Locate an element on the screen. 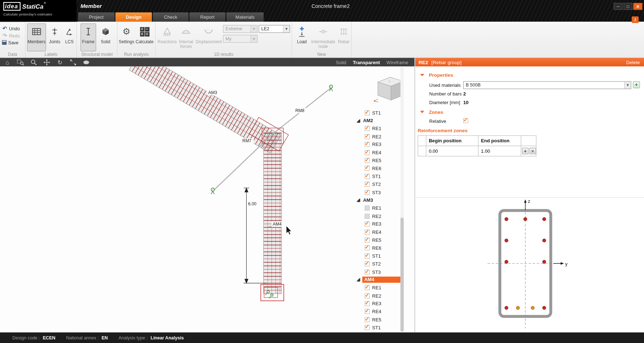  tree-scrollbar-thumb is located at coordinates (402, 275).